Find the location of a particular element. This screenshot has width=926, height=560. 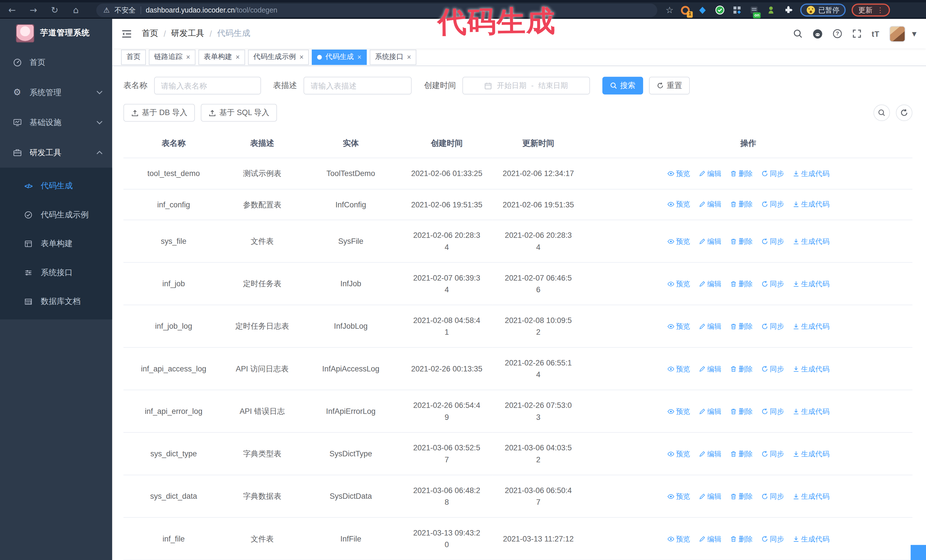

reload-icon: ↻ is located at coordinates (54, 10).